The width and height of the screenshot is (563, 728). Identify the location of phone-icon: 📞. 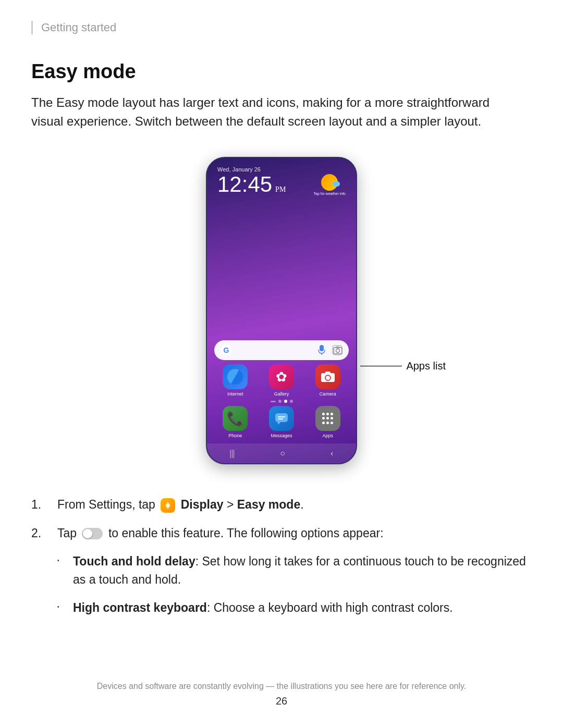
(235, 418).